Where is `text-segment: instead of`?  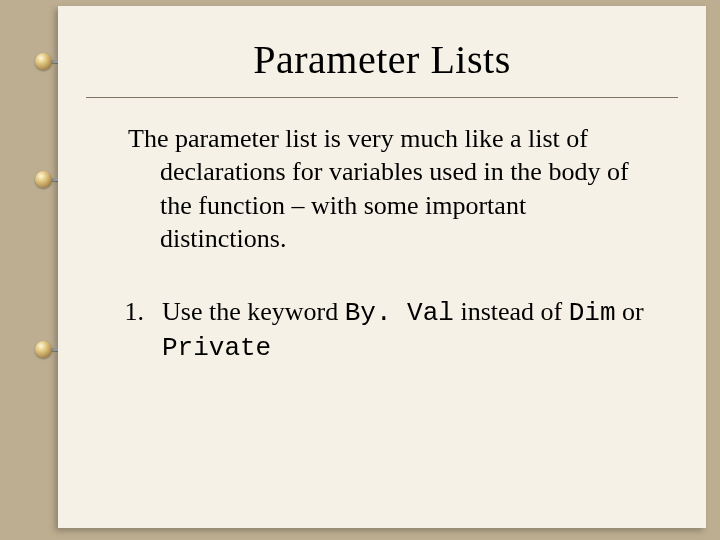 text-segment: instead of is located at coordinates (512, 312).